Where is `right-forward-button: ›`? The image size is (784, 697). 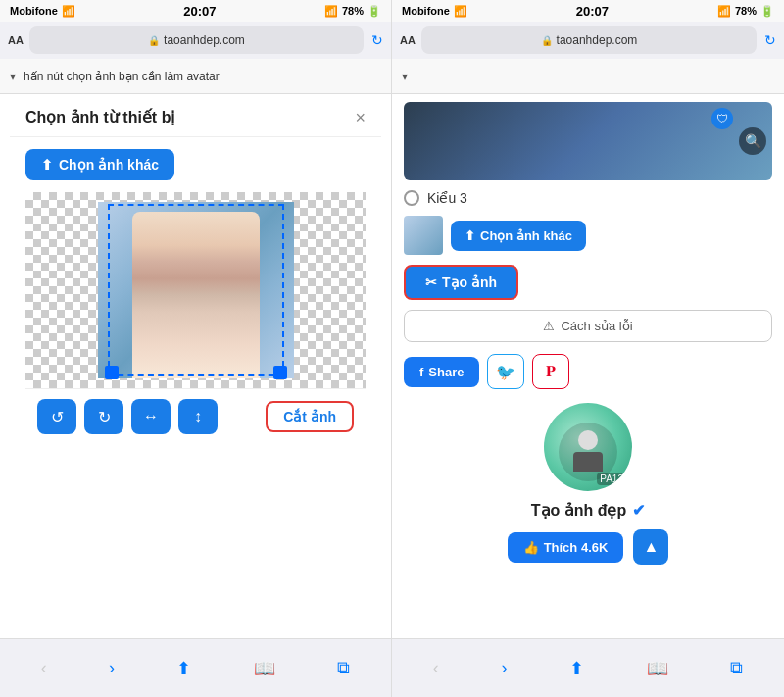
right-forward-button: › is located at coordinates (504, 669).